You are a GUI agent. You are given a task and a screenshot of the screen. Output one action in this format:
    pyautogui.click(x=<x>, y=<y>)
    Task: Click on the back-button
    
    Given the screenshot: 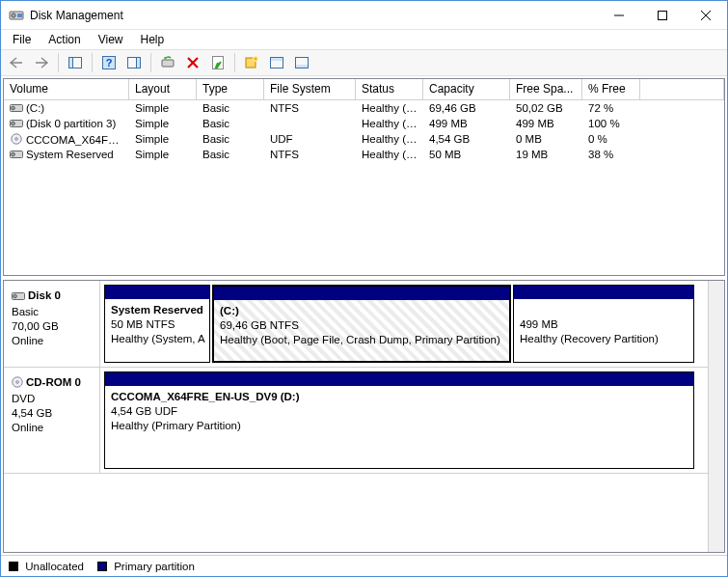 What is the action you would take?
    pyautogui.click(x=16, y=63)
    